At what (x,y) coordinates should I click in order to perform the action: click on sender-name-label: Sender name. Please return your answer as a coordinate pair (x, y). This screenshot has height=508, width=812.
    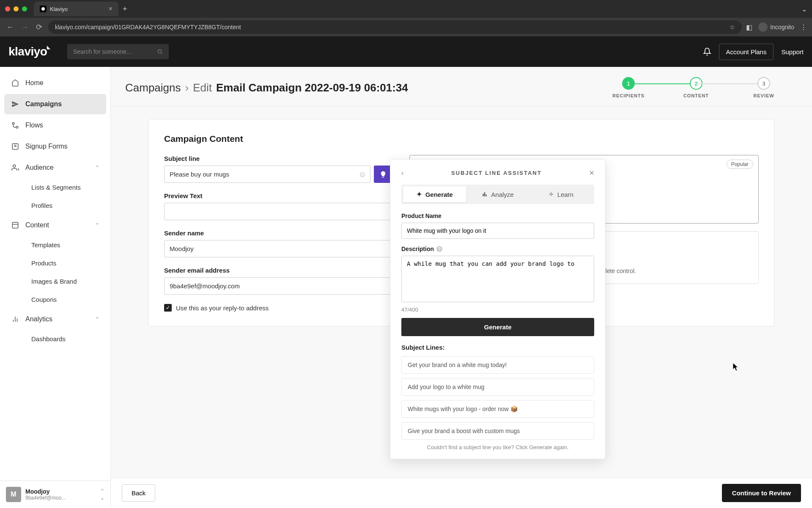
    Looking at the image, I should click on (278, 233).